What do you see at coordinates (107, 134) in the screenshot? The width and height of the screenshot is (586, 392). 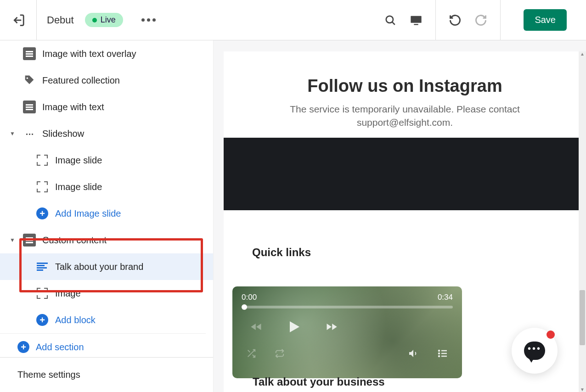 I see `section-slideshow: ▼ Slideshow` at bounding box center [107, 134].